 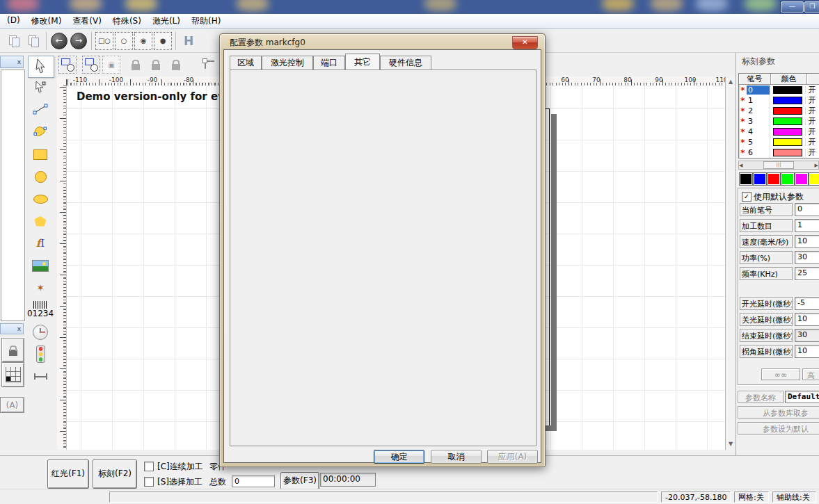 What do you see at coordinates (91, 65) in the screenshot?
I see `rotate-object-icon` at bounding box center [91, 65].